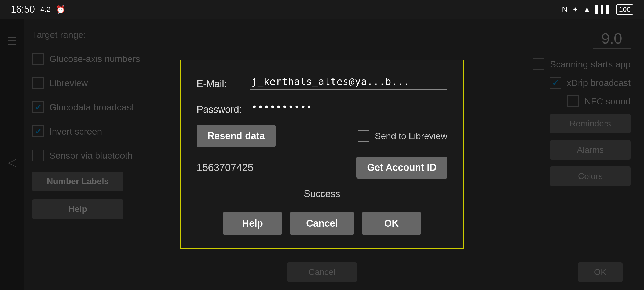 The image size is (644, 290). I want to click on status-version: 4.2, so click(46, 9).